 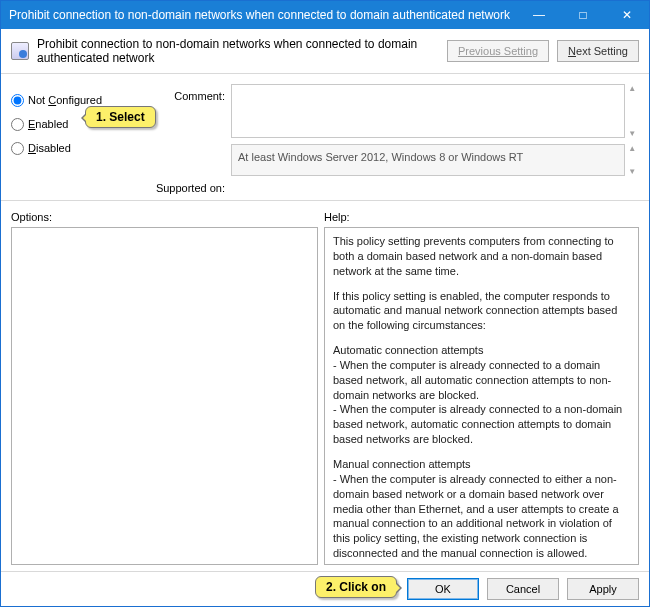 I want to click on not-configured-radio, so click(x=18, y=100).